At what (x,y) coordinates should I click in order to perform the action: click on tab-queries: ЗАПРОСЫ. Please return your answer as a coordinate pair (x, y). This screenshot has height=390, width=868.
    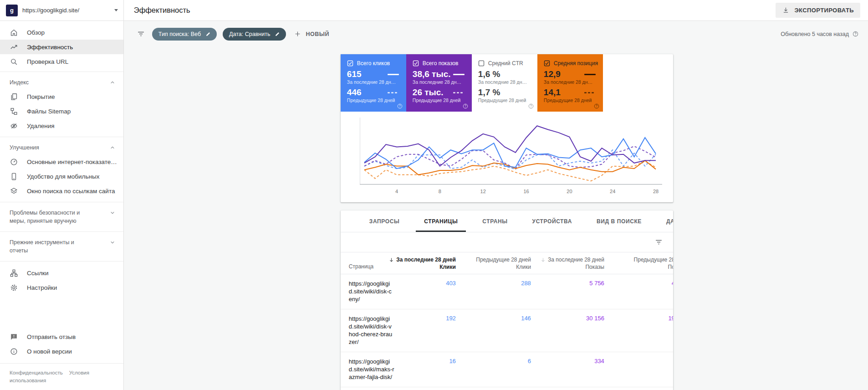
    Looking at the image, I should click on (384, 221).